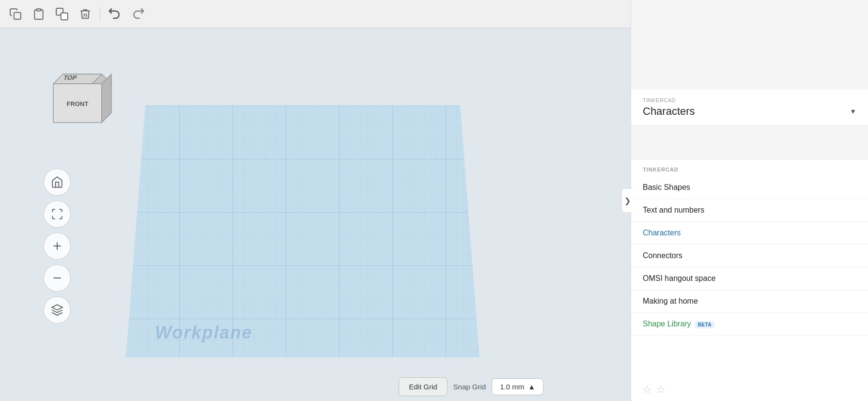 The image size is (868, 401). What do you see at coordinates (750, 100) in the screenshot?
I see `category-section-label: Tinkercad` at bounding box center [750, 100].